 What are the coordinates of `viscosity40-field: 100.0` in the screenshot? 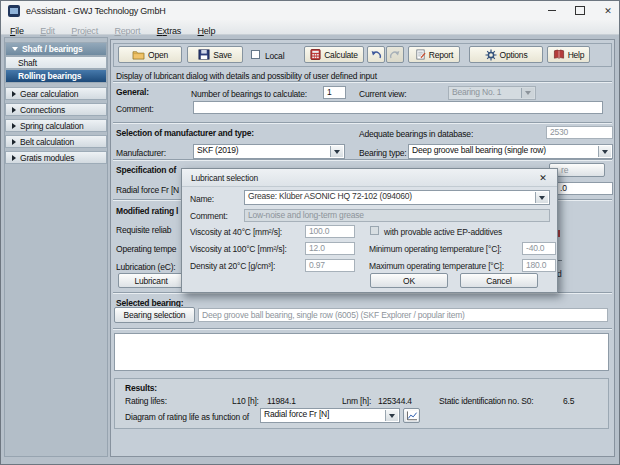 It's located at (330, 232).